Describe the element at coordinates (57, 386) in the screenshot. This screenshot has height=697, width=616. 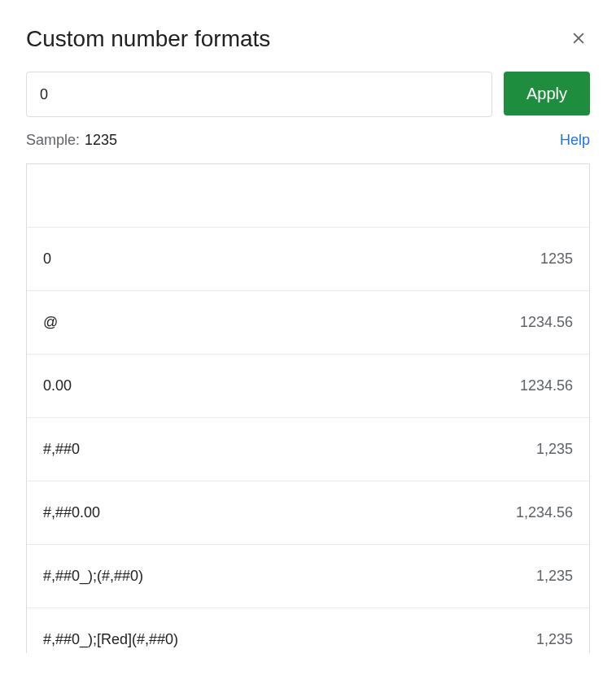
I see `format-code: 0.00` at that location.